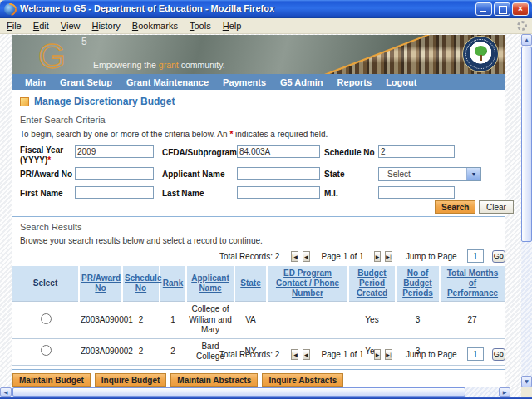  What do you see at coordinates (168, 82) in the screenshot?
I see `nav-grant-maintenance: Grant Maintenance` at bounding box center [168, 82].